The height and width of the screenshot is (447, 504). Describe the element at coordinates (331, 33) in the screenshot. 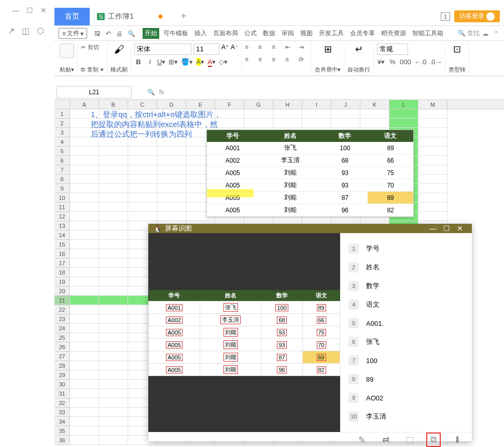

I see `ribbon-tab-developer: 开发工具` at that location.